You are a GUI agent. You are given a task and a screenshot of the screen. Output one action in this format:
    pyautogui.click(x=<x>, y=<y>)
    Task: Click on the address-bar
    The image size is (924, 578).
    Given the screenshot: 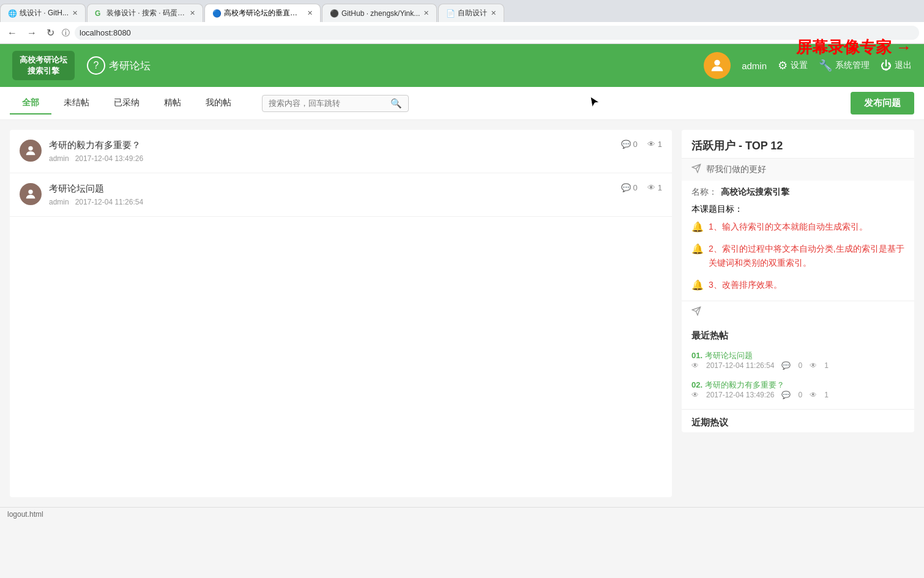 What is the action you would take?
    pyautogui.click(x=497, y=33)
    